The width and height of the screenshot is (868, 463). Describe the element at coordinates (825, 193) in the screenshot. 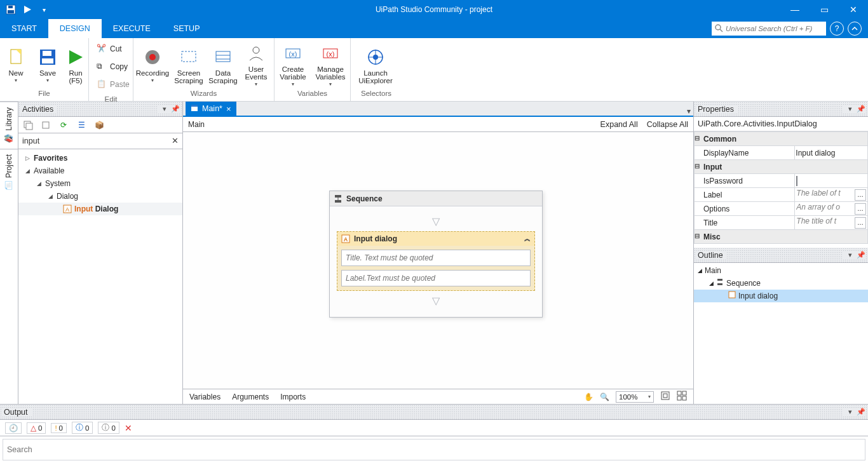

I see `prop-label-value: The label of t` at that location.